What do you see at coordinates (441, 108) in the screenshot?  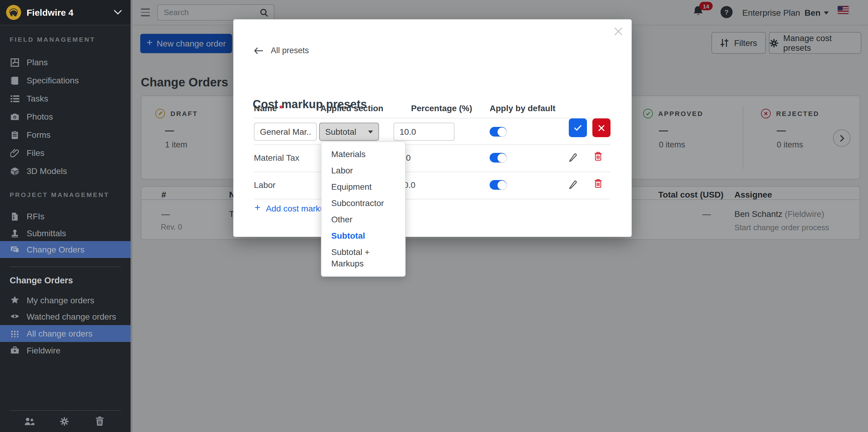 I see `column-percentage: Percentage (%)` at bounding box center [441, 108].